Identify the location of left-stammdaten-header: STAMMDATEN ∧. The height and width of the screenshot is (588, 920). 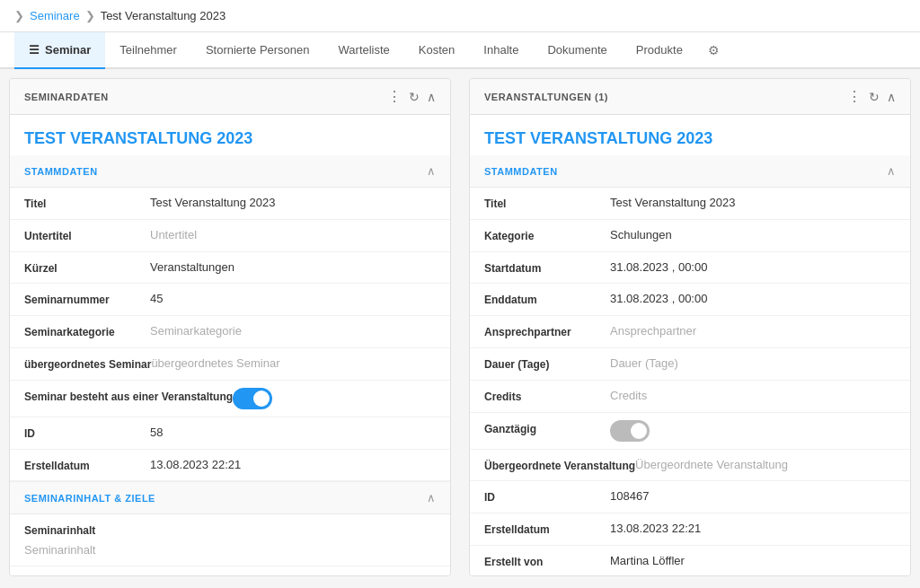
(230, 171).